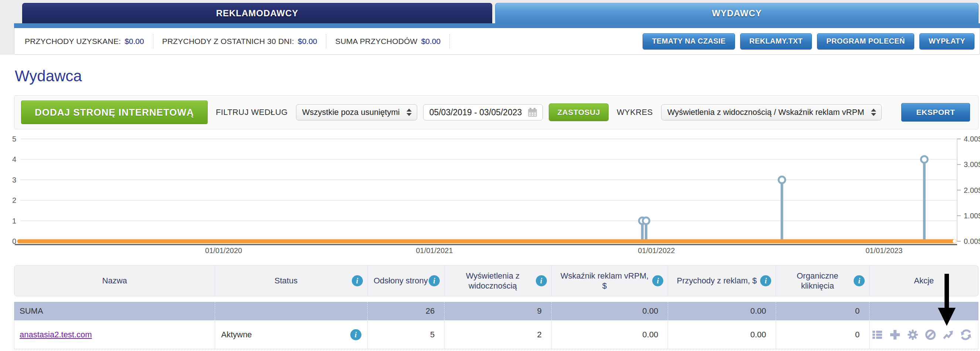  I want to click on svg-text: 4.00$, so click(972, 139).